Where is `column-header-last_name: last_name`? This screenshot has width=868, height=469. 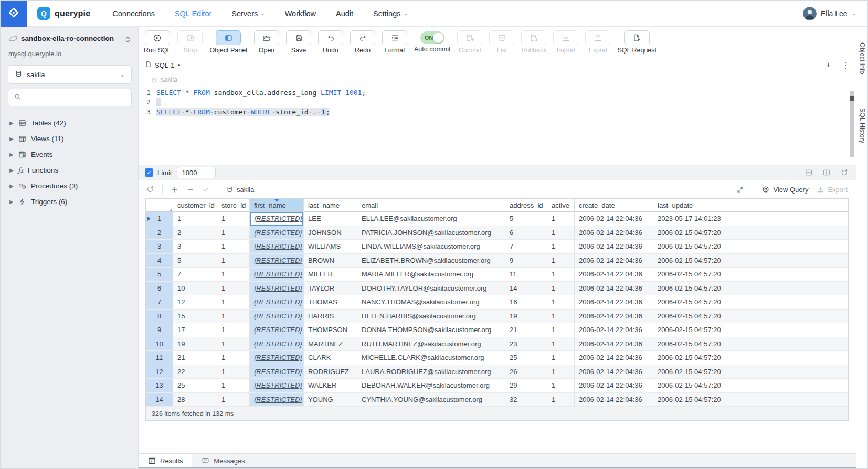
column-header-last_name: last_name is located at coordinates (331, 206).